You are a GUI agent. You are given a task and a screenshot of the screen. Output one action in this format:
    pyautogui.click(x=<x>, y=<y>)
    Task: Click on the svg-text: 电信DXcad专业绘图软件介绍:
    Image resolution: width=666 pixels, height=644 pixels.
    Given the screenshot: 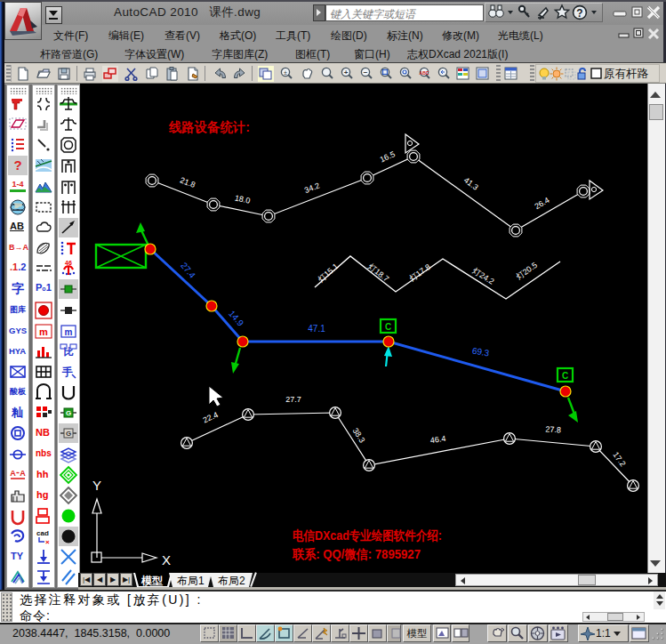 What is the action you would take?
    pyautogui.click(x=367, y=535)
    